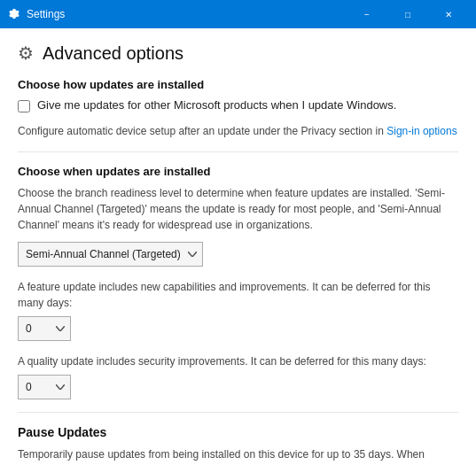  Describe the element at coordinates (24, 106) in the screenshot. I see `microsoft-products-checkbox` at that location.